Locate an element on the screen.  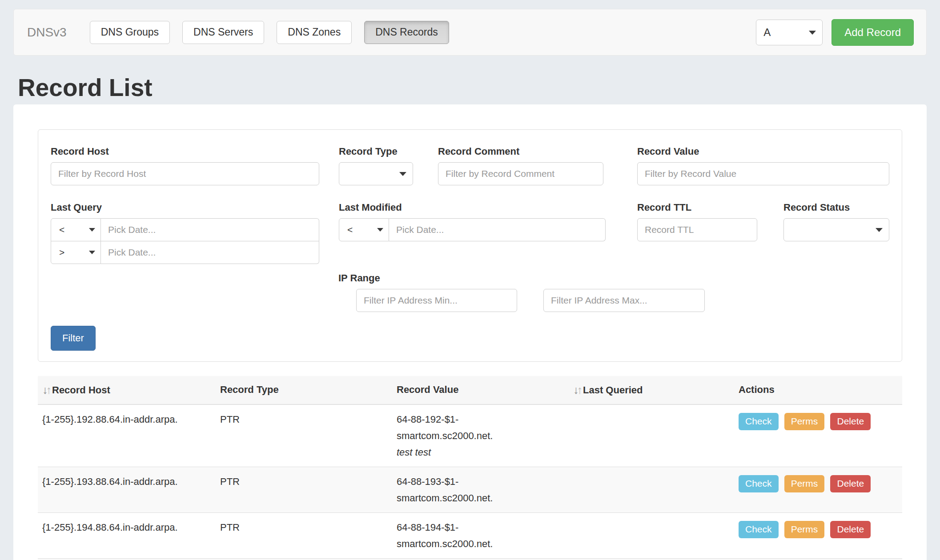
record-comment-input is located at coordinates (521, 174).